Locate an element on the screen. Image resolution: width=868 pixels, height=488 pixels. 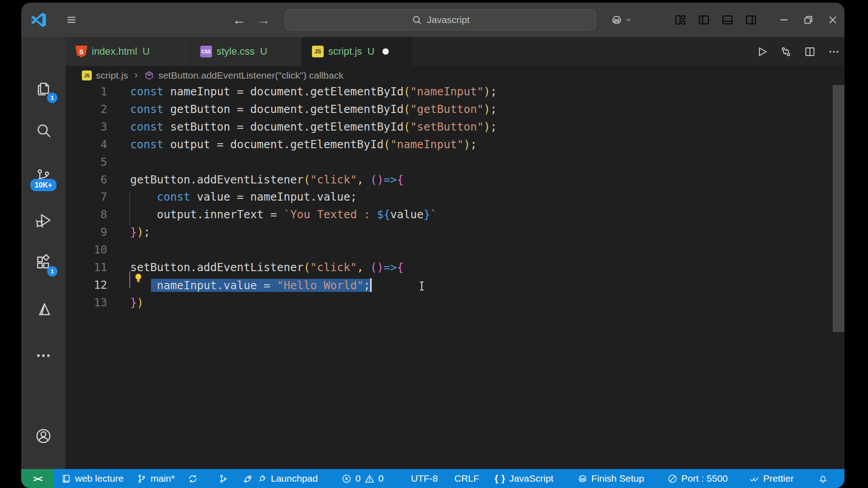
branch-icon is located at coordinates (142, 479).